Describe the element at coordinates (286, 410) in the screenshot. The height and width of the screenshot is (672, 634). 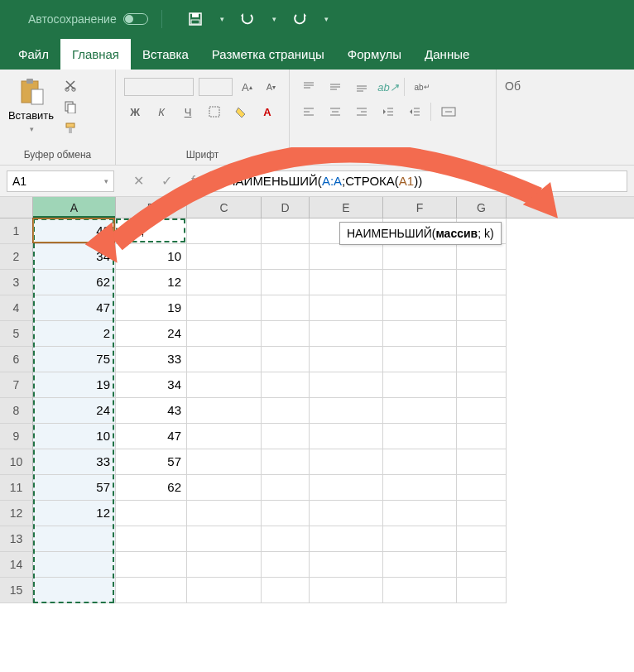
I see `cell-D8` at that location.